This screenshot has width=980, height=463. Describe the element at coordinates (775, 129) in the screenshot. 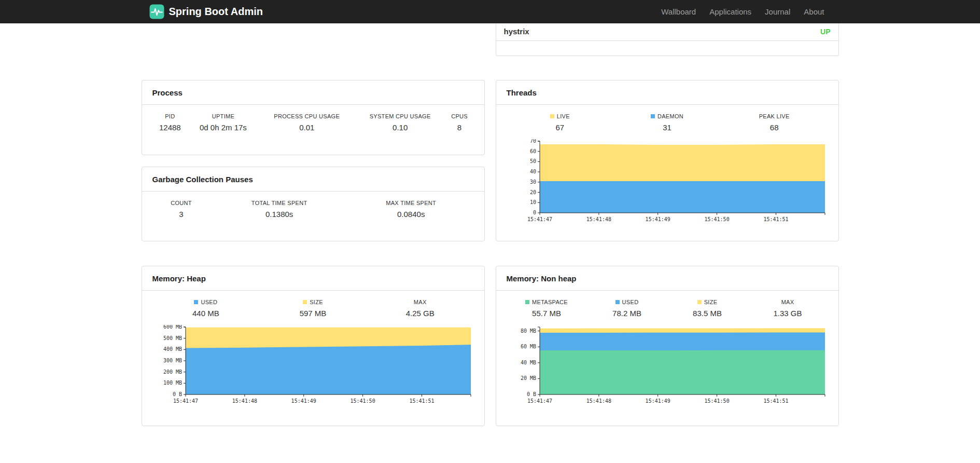

I see `legend-value: 68` at that location.